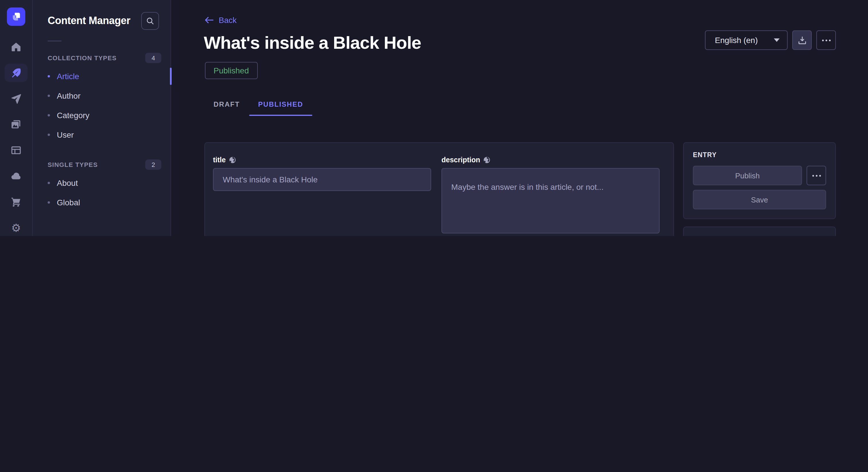  I want to click on entry-more-icon, so click(816, 175).